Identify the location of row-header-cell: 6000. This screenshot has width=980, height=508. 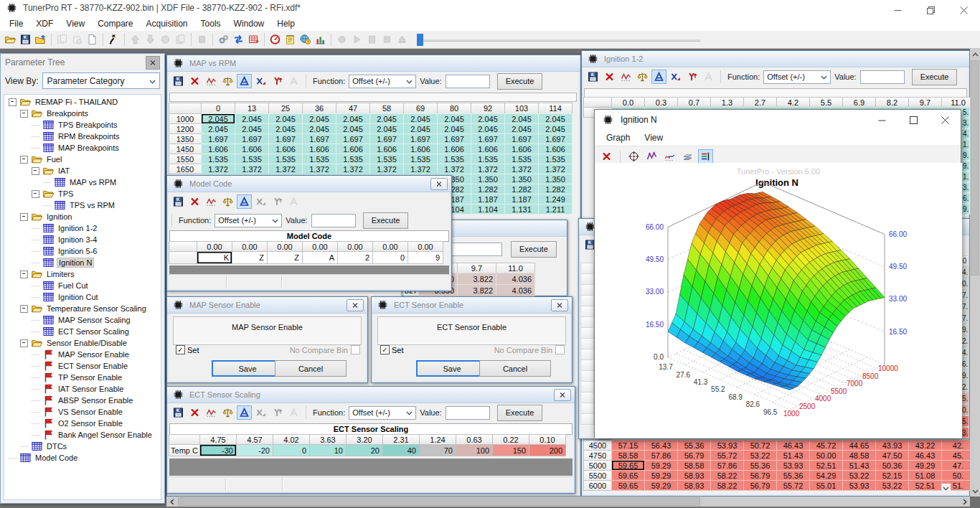
(598, 485).